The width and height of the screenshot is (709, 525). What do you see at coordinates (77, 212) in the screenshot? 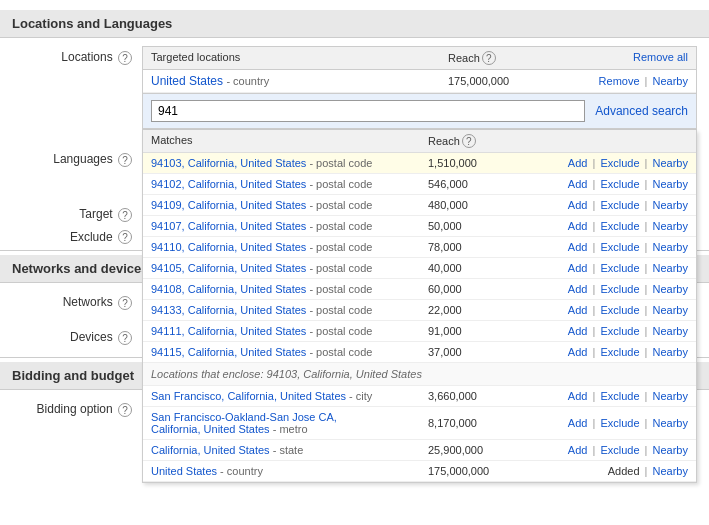
I see `target-label: Target ?` at bounding box center [77, 212].